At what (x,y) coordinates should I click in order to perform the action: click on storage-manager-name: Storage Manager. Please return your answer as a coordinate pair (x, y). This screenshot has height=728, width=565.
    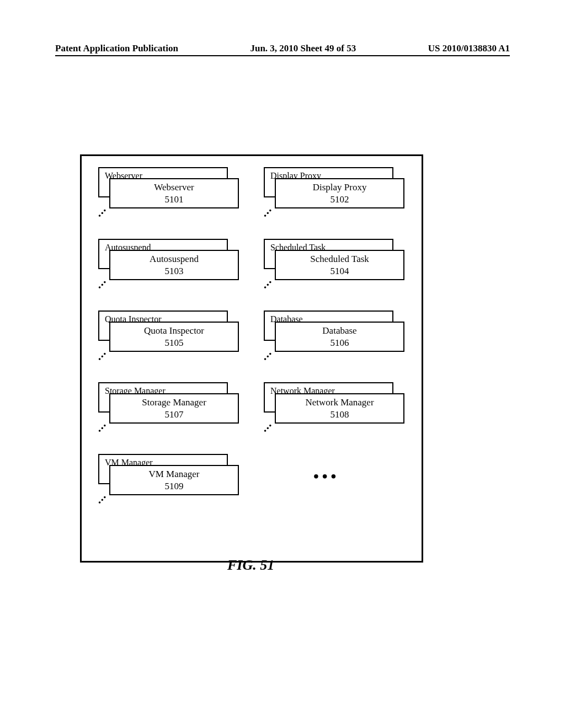
    Looking at the image, I should click on (174, 403).